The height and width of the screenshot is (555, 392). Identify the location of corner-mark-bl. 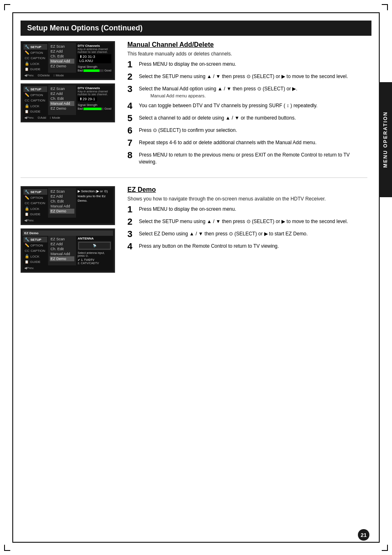
(7, 548).